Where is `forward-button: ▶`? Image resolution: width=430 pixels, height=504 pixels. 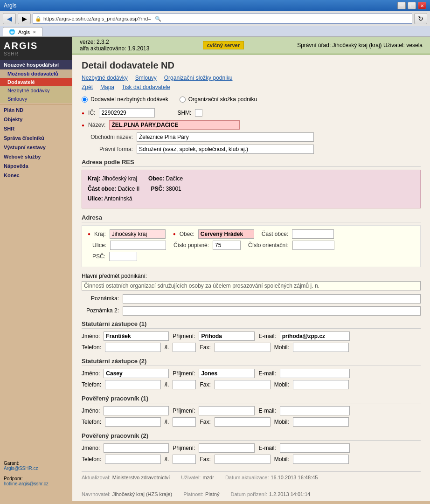
forward-button: ▶ is located at coordinates (24, 19).